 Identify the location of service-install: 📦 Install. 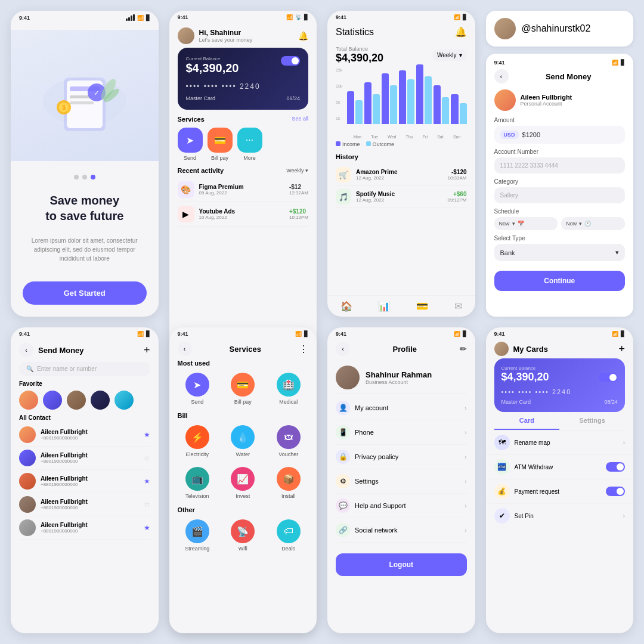
(289, 483).